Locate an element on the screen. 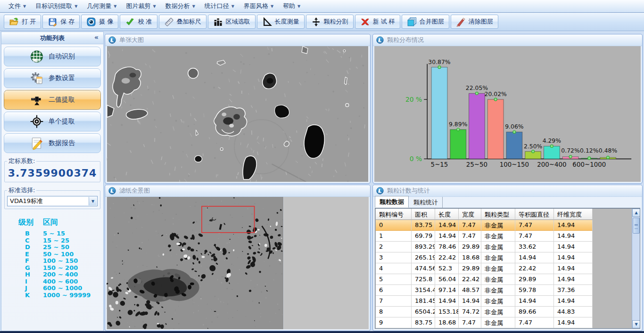 This screenshot has height=333, width=644. table-cell: 474.56 is located at coordinates (423, 268).